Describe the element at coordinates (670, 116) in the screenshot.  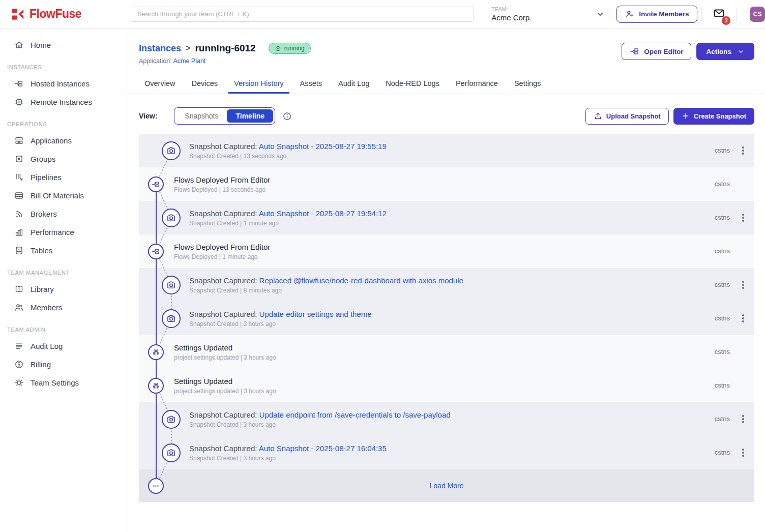
I see `snapshot-actions: Upload Snapshot Create Snapshot` at that location.